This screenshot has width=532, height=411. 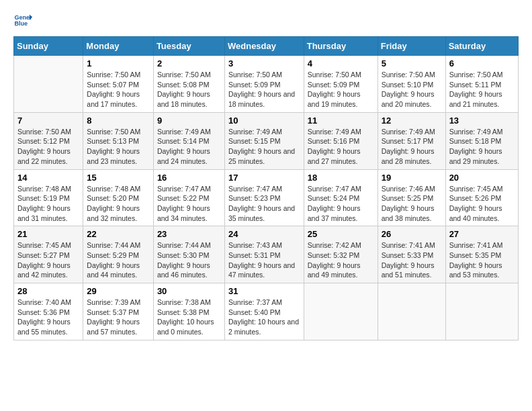 What do you see at coordinates (118, 255) in the screenshot?
I see `calendar-cell: 22 Sunrise: 7:44 AM Sunset: 5:29 PM Dayl…` at bounding box center [118, 255].